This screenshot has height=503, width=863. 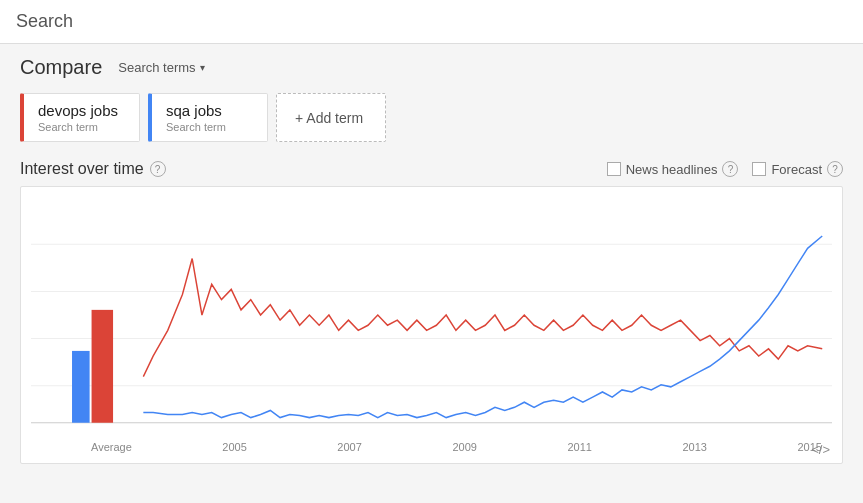 What do you see at coordinates (234, 447) in the screenshot?
I see `x-label-2005: 2005` at bounding box center [234, 447].